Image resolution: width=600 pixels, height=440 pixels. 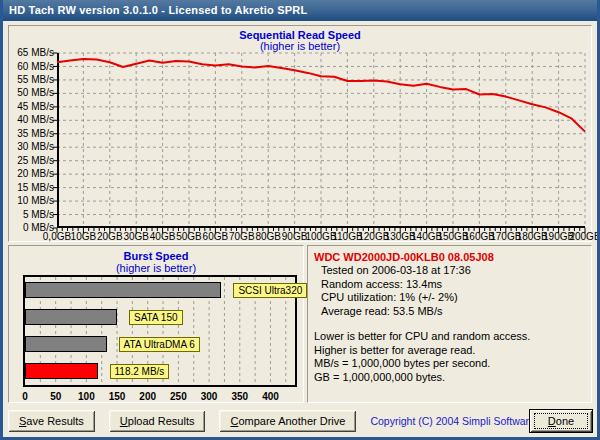 What do you see at coordinates (32, 134) in the screenshot?
I see `y-axis-label: 35 MB/s` at bounding box center [32, 134].